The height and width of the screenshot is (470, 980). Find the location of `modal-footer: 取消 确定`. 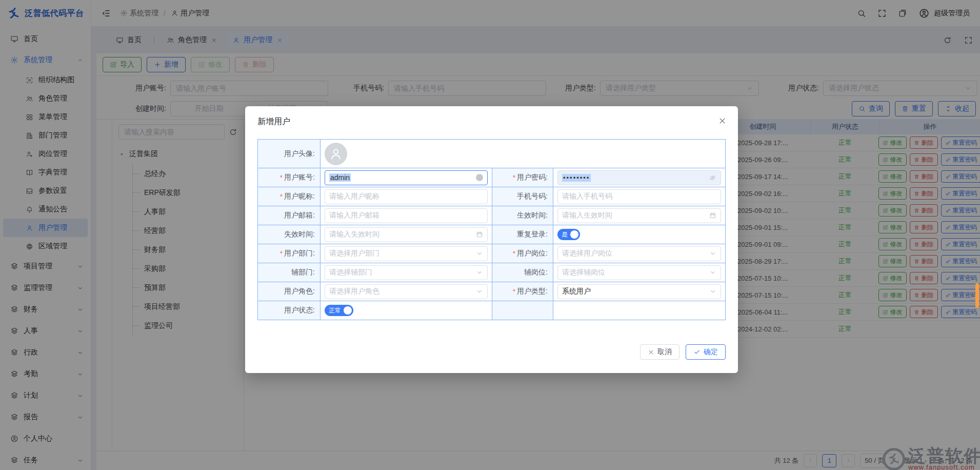

modal-footer: 取消 确定 is located at coordinates (683, 352).